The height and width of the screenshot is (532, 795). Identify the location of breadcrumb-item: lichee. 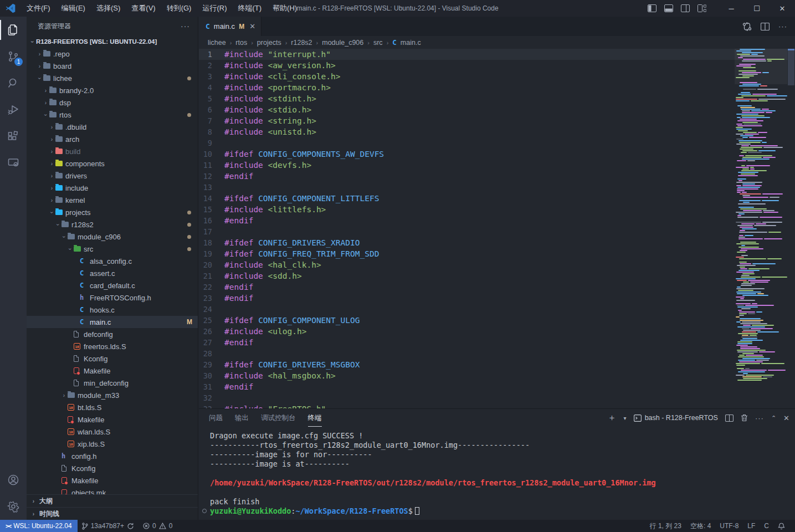
(217, 43).